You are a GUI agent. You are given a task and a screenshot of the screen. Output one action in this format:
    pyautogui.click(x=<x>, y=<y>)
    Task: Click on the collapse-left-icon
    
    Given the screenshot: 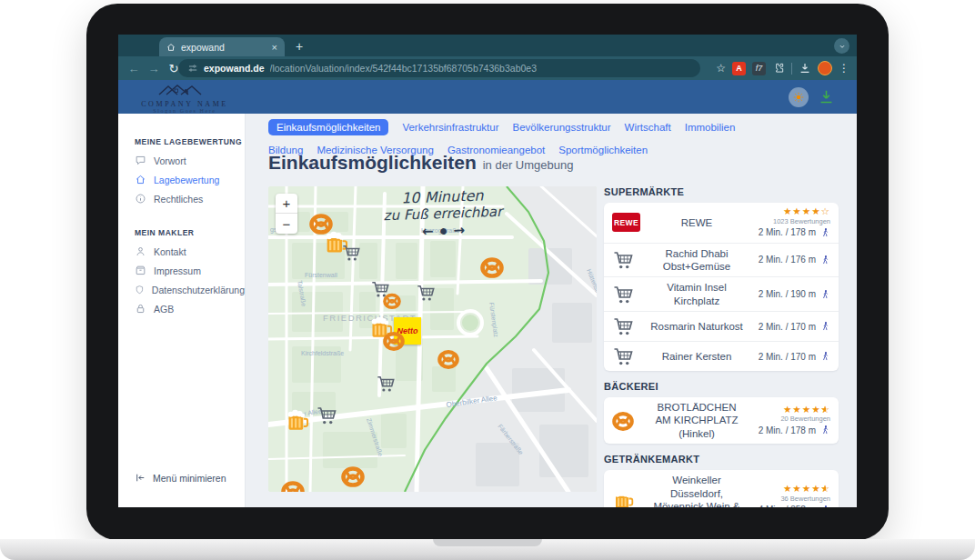 What is the action you would take?
    pyautogui.click(x=140, y=478)
    